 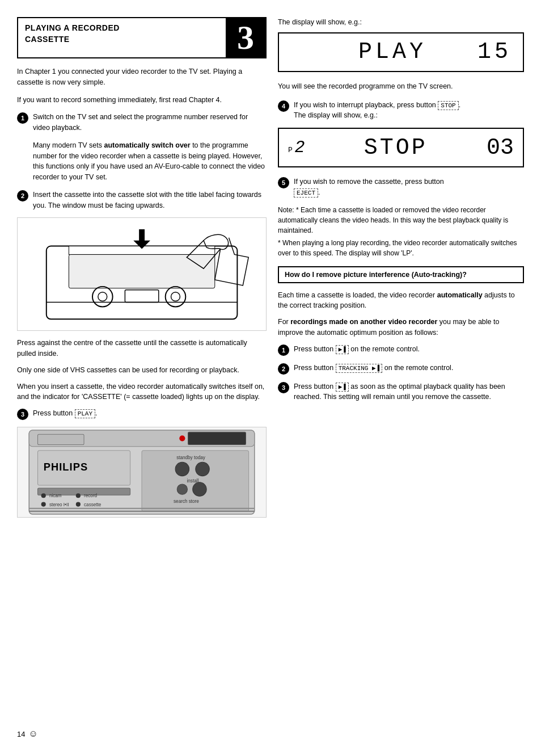 What do you see at coordinates (409, 187) in the screenshot?
I see `step-5-content: If you wish to remove the cassette, pres…` at bounding box center [409, 187].